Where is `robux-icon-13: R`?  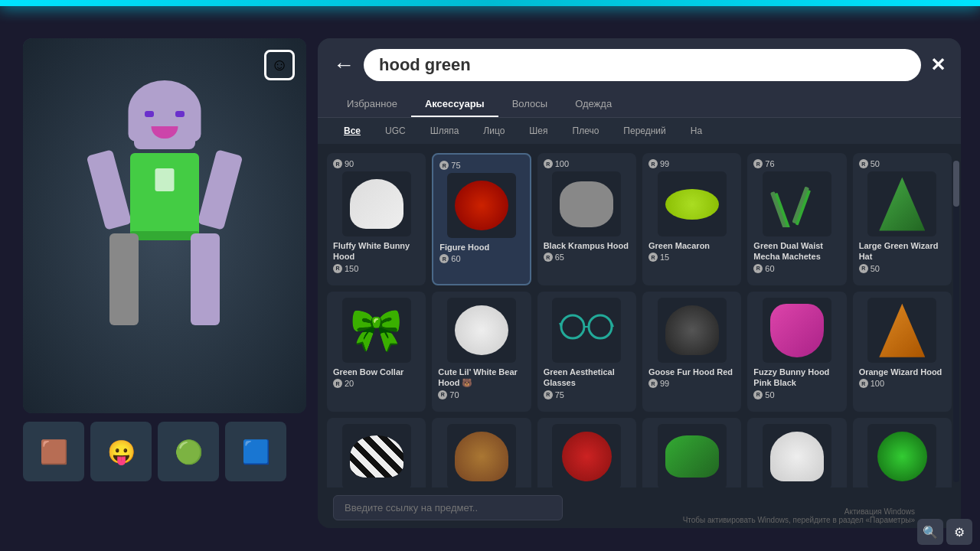
robux-icon-13: R is located at coordinates (338, 383).